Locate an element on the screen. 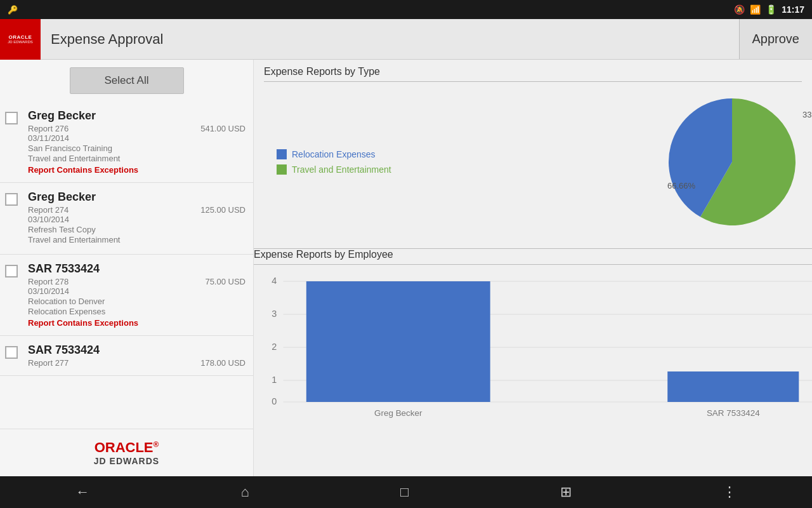 This screenshot has width=812, height=508. item-category-3: Relocation Expenses is located at coordinates (137, 311).